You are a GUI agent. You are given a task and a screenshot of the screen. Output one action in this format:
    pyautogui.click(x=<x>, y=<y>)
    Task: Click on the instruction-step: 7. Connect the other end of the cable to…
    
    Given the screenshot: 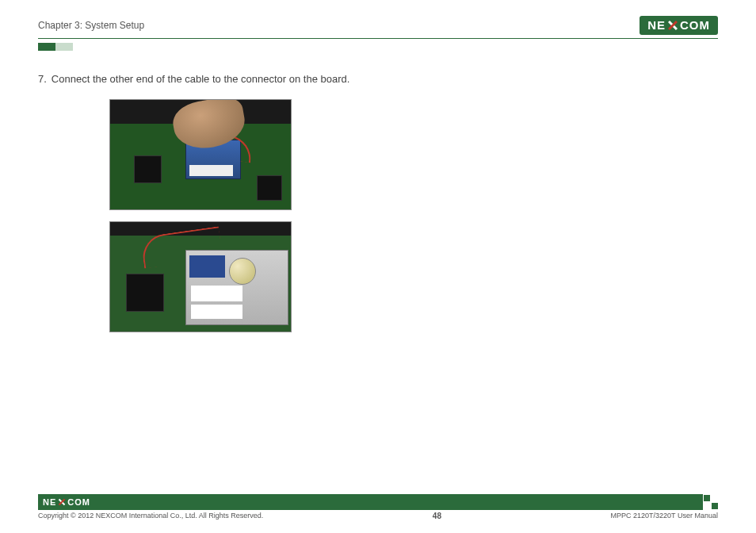 What is the action you would take?
    pyautogui.click(x=378, y=79)
    